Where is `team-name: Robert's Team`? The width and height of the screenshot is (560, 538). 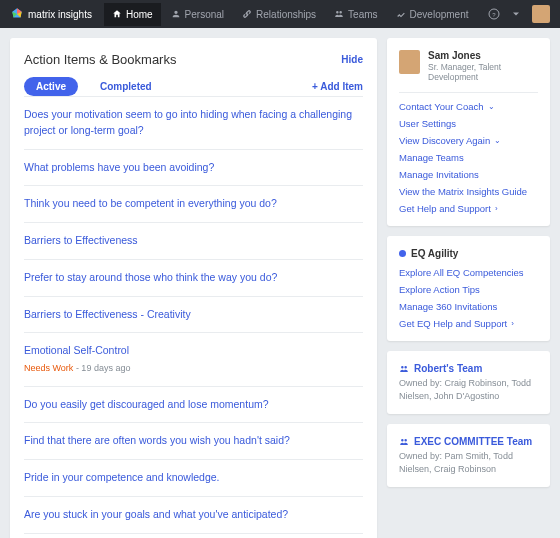
team-name: Robert's Team is located at coordinates (468, 368).